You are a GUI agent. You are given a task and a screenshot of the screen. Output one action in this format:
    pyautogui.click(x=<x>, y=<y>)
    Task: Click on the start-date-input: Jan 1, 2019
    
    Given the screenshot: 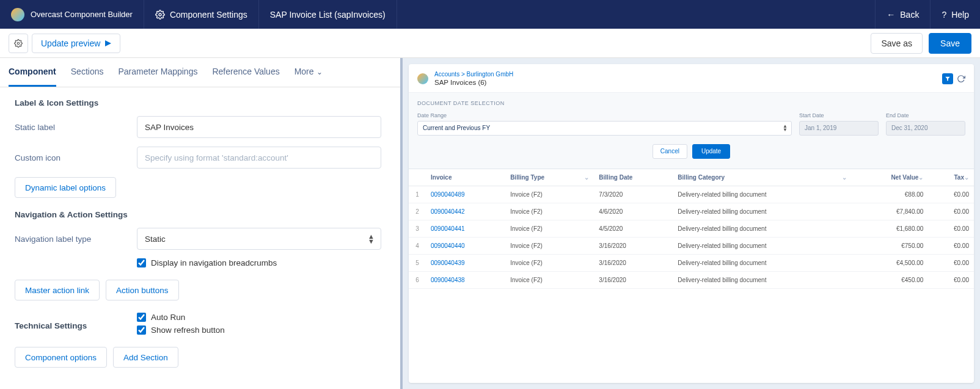 What is the action you would take?
    pyautogui.click(x=839, y=128)
    